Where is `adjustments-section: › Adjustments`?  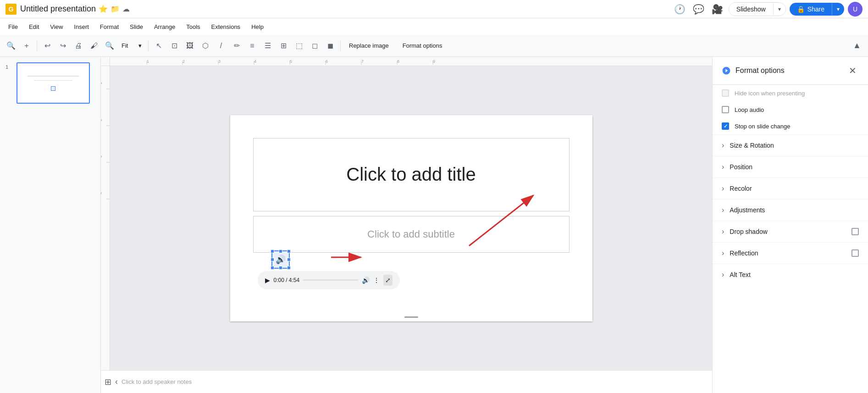 adjustments-section: › Adjustments is located at coordinates (791, 210).